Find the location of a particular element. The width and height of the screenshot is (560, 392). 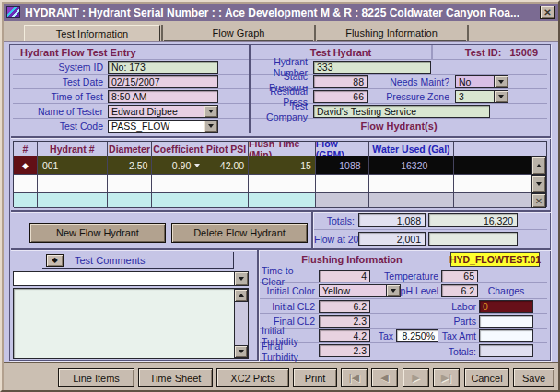

app-icon is located at coordinates (13, 13).